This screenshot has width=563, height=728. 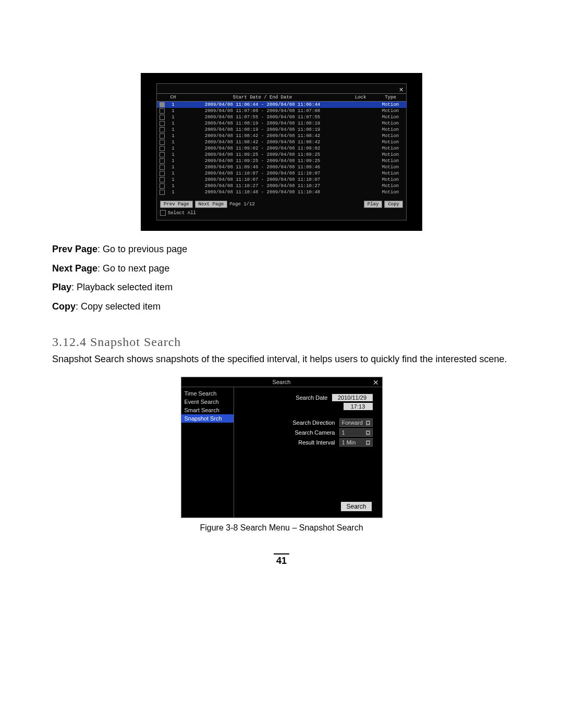 What do you see at coordinates (263, 192) in the screenshot?
I see `cell-dates: 2009/04/08 11:10:48 - 2009/04/08 11:10:4…` at bounding box center [263, 192].